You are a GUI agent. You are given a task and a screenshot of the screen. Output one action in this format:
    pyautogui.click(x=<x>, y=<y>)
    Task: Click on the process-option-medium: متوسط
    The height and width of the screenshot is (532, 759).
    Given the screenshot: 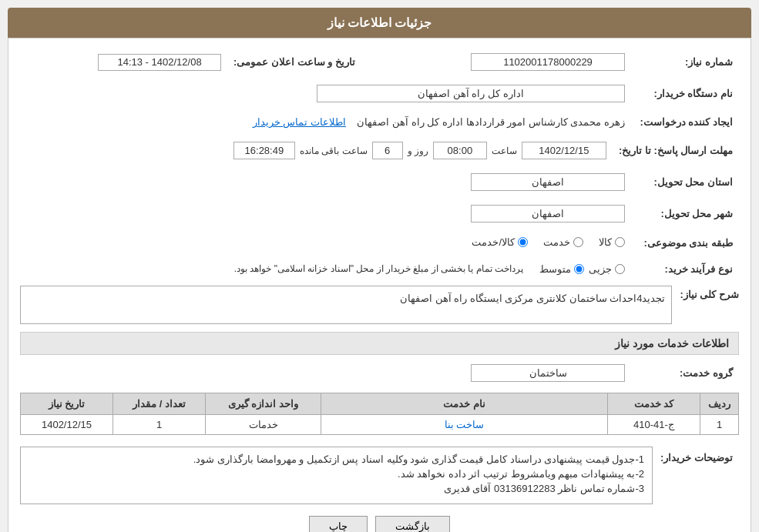 What is the action you would take?
    pyautogui.click(x=562, y=269)
    